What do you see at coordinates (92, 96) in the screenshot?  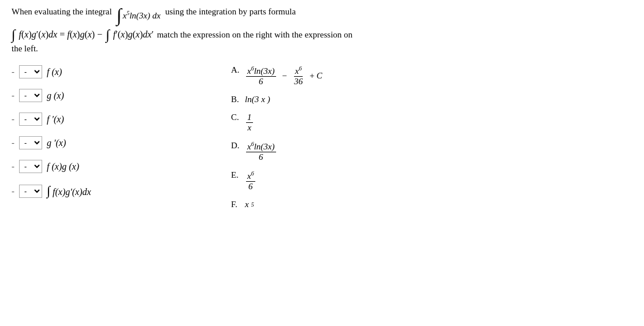 I see `dropdown-row-gx: - - A B C D E F g (x)` at bounding box center [92, 96].